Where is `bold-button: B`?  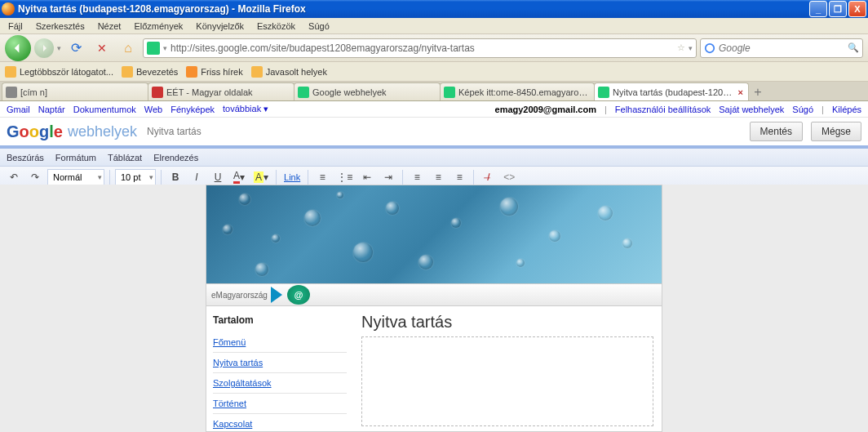 bold-button: B is located at coordinates (175, 177).